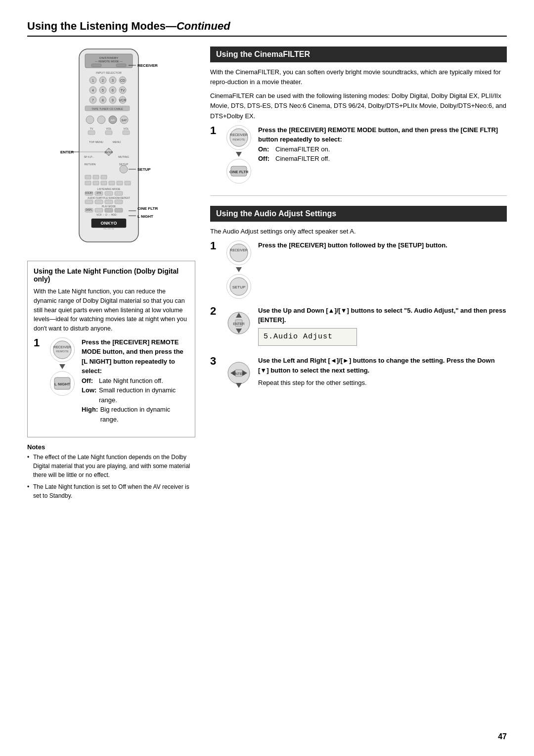 The width and height of the screenshot is (534, 756). Describe the element at coordinates (113, 90) in the screenshot. I see `svg-text: 6` at that location.